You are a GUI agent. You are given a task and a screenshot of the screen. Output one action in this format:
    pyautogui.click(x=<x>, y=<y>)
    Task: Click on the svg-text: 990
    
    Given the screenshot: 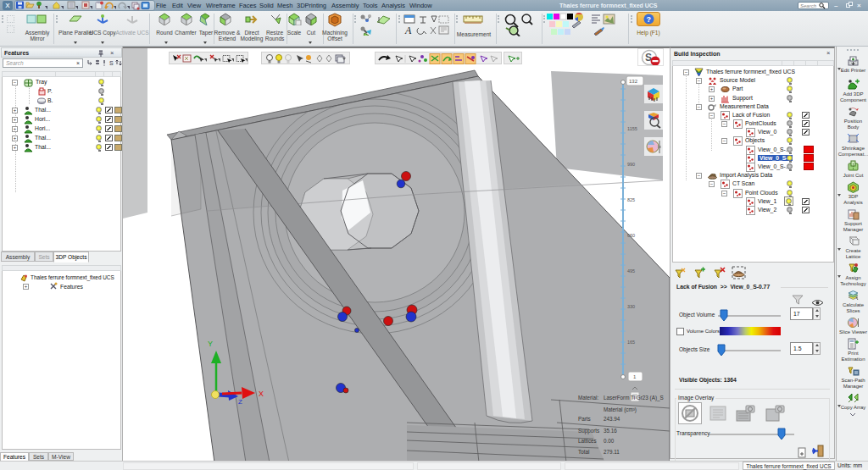 What is the action you would take?
    pyautogui.click(x=631, y=164)
    